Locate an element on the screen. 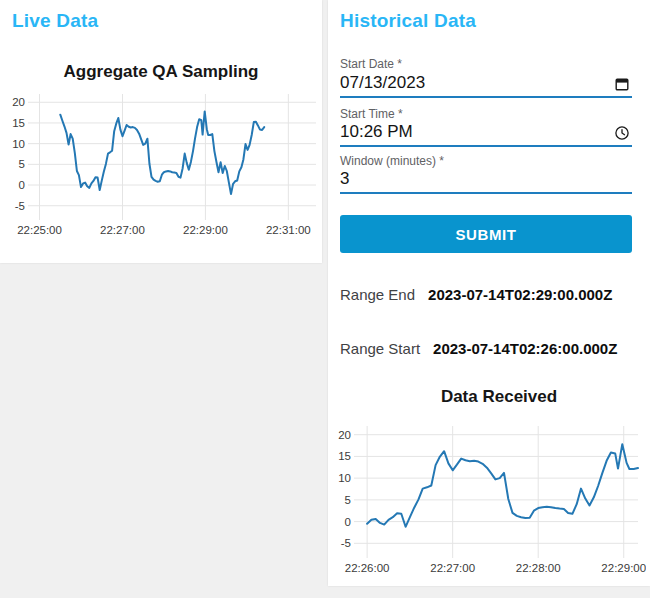 This screenshot has height=598, width=650. aggregate-qa-chart: -50510152022:25:0022:27:0022:29:0022:31:… is located at coordinates (161, 169).